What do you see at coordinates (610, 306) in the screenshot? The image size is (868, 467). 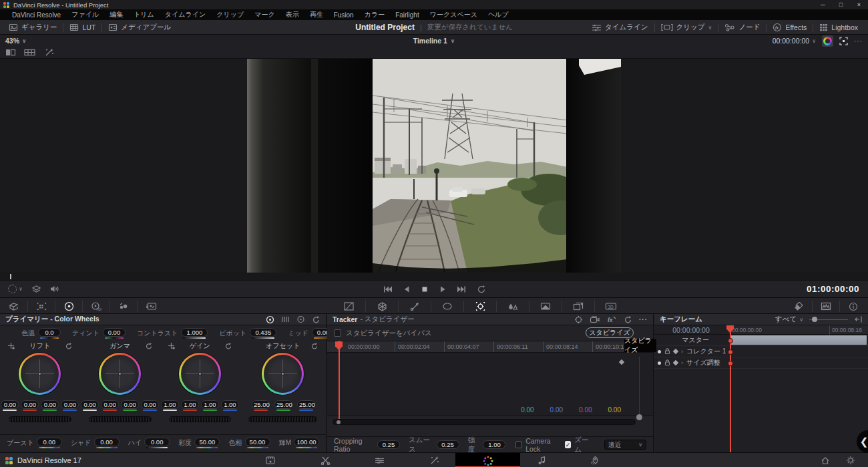 I see `stereo-3d-icon: 3D` at bounding box center [610, 306].